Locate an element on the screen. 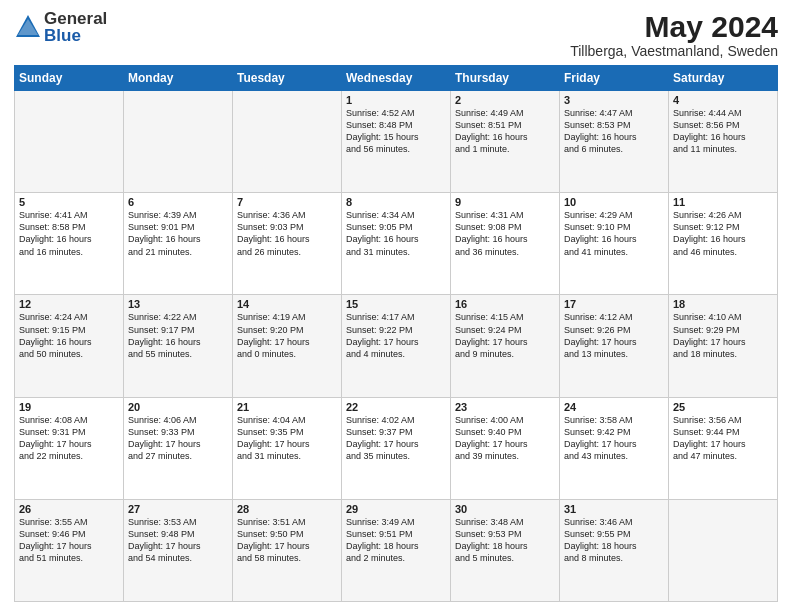 The width and height of the screenshot is (792, 612). day-info: Sunrise: 4:12 AM Sunset: 9:26 PM Dayligh… is located at coordinates (614, 336).